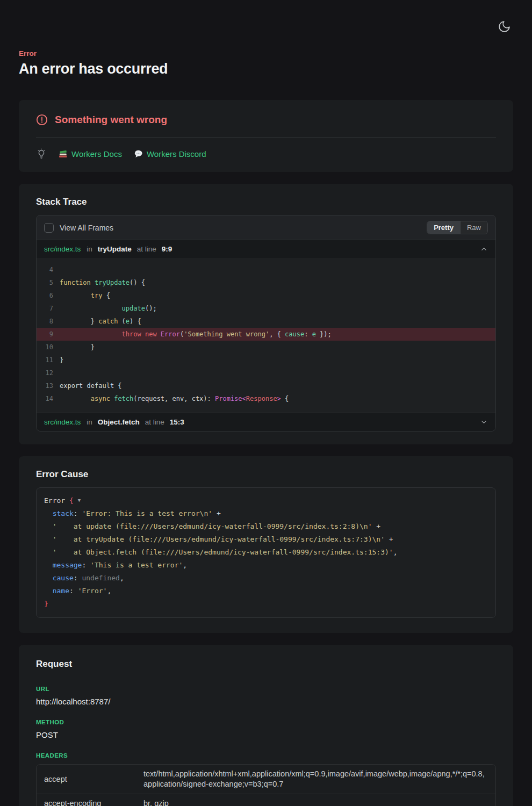 This screenshot has width=532, height=806. I want to click on error-cause-line: Error { ▼, so click(266, 501).